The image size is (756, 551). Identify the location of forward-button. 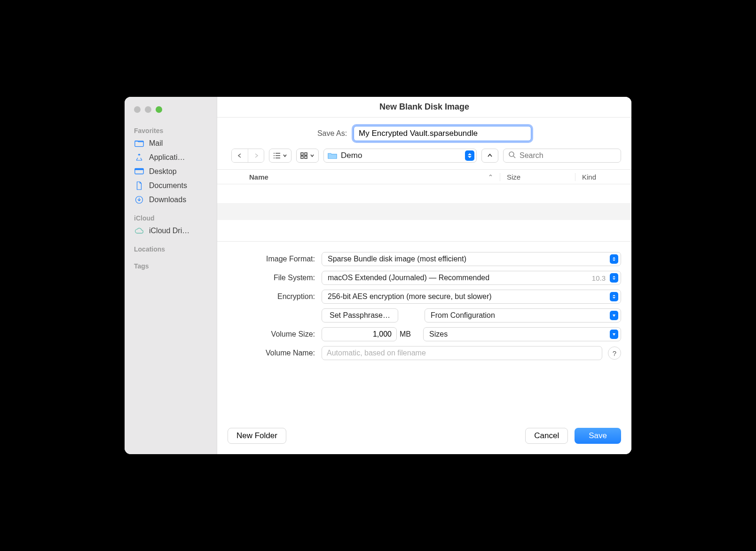
(256, 156).